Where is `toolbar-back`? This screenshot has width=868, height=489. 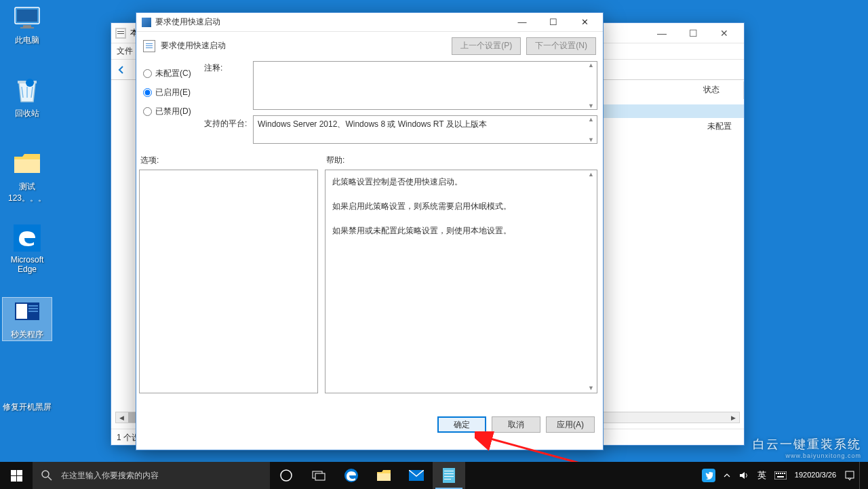
toolbar-back is located at coordinates (121, 70).